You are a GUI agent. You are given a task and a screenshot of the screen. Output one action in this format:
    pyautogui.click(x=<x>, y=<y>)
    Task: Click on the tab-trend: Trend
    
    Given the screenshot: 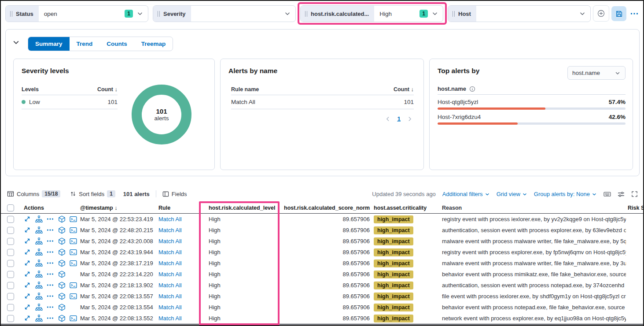 What is the action you would take?
    pyautogui.click(x=85, y=44)
    